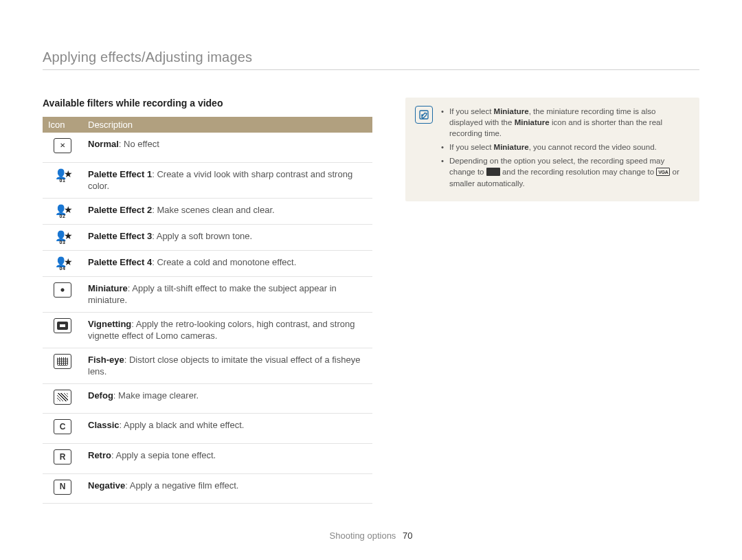  What do you see at coordinates (564, 147) in the screenshot?
I see `note-item-2: If you select Miniature, you cannot reco…` at bounding box center [564, 147].